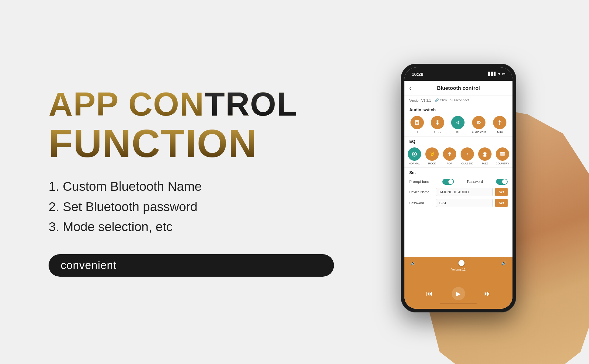  What do you see at coordinates (191, 265) in the screenshot?
I see `convenient-badge: convenient` at bounding box center [191, 265].